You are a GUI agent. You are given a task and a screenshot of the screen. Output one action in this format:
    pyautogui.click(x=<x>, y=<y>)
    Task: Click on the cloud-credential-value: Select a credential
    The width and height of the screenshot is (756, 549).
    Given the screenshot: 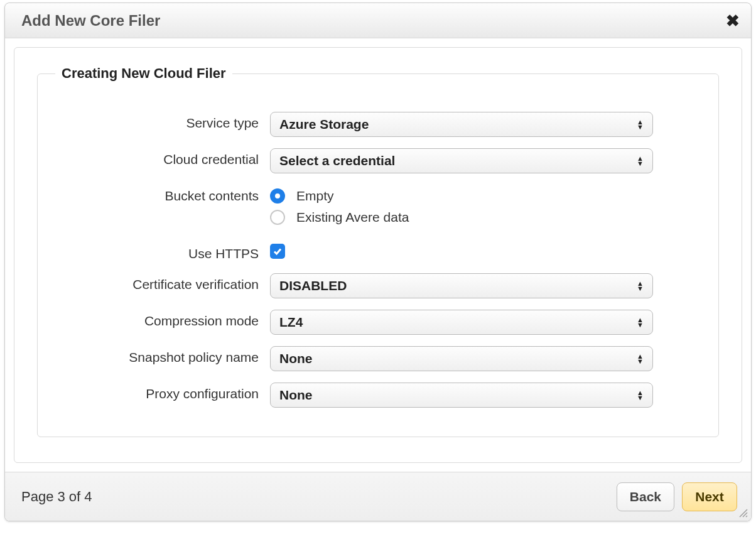 What is the action you would take?
    pyautogui.click(x=337, y=161)
    